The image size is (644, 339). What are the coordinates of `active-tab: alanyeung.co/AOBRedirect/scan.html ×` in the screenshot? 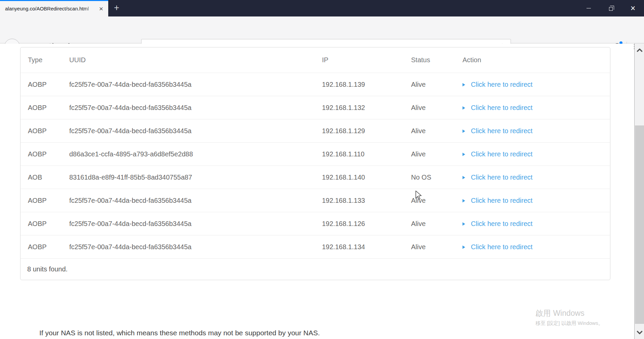 It's located at (54, 8).